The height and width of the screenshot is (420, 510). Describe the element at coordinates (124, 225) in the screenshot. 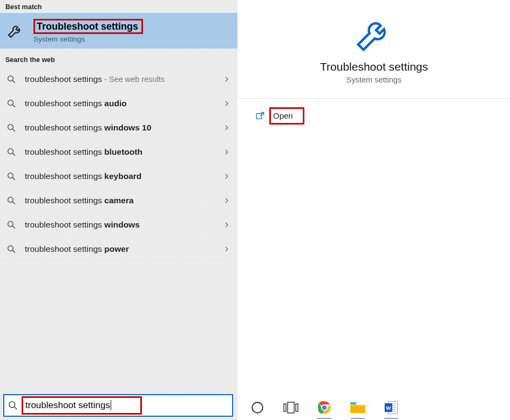

I see `web-result-label: troubleshoot settings windows` at that location.